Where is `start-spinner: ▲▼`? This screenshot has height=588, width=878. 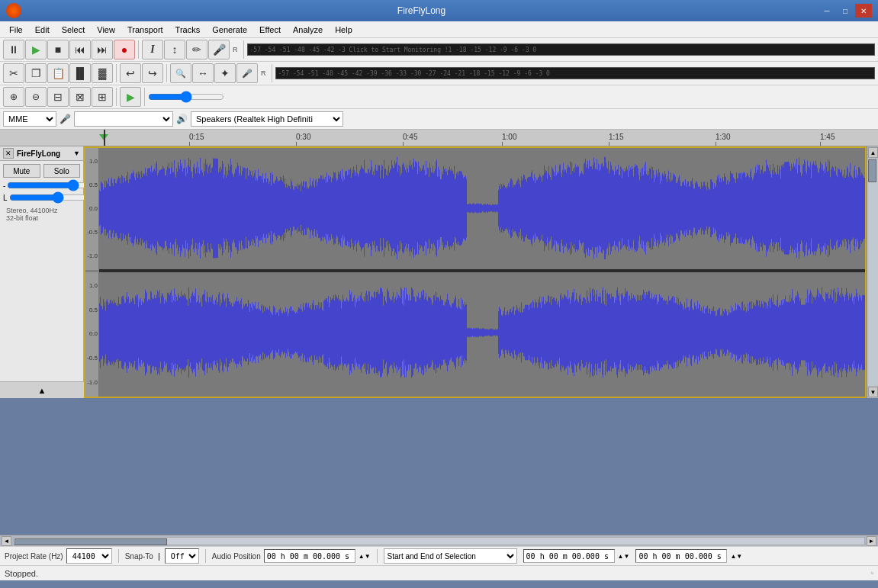 start-spinner: ▲▼ is located at coordinates (624, 557).